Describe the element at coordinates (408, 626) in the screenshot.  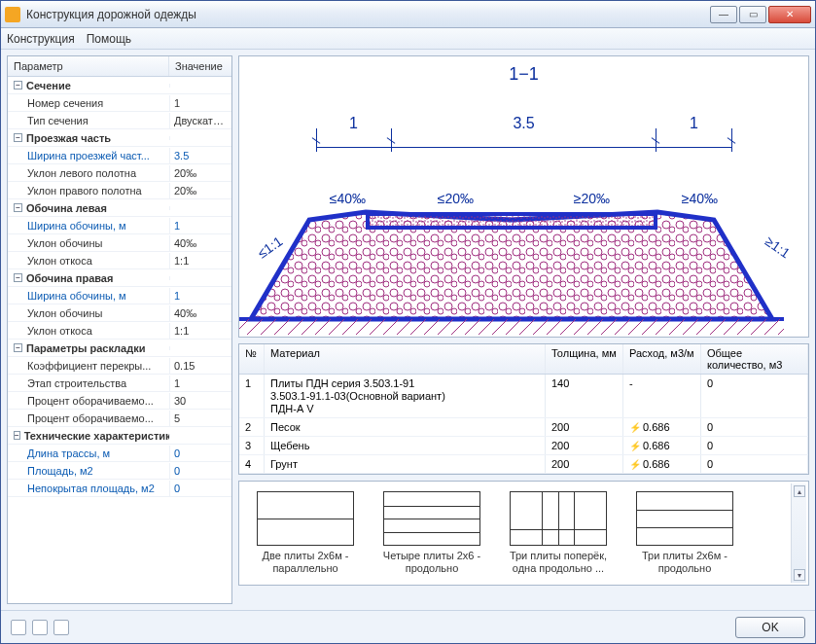
I see `dialog-footer: OK` at that location.